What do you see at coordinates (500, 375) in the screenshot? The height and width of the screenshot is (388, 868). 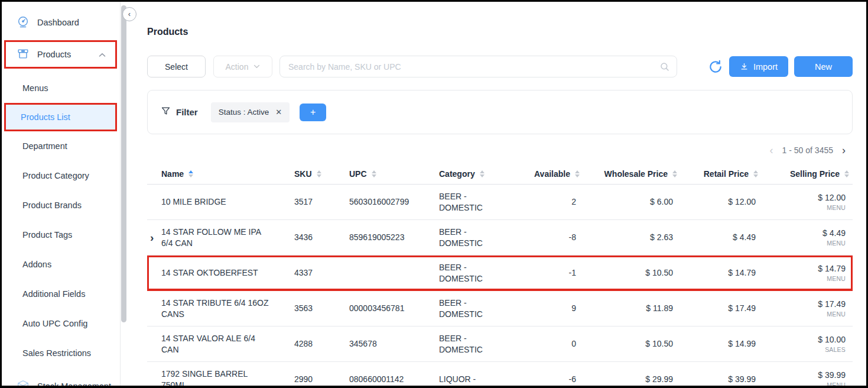 I see `table-row: 1792 SINGLE BARREL 750ML 2990 0806600011…` at bounding box center [500, 375].